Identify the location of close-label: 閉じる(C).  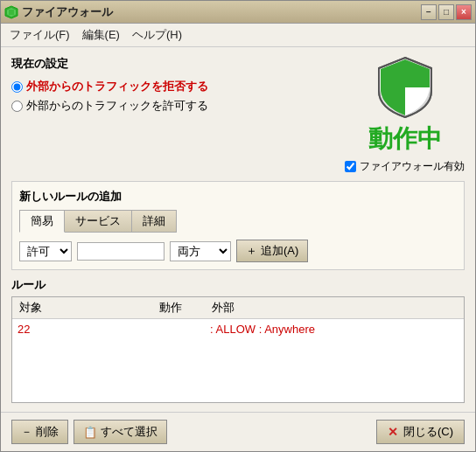
(429, 432).